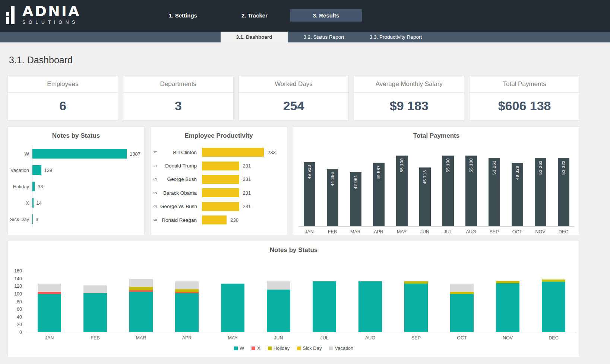 This screenshot has width=610, height=364. What do you see at coordinates (309, 194) in the screenshot?
I see `bar: 49 913` at bounding box center [309, 194].